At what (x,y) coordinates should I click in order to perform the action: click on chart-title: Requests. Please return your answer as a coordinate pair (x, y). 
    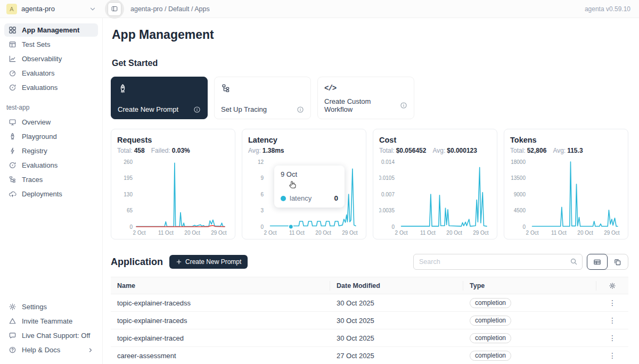
    Looking at the image, I should click on (173, 140).